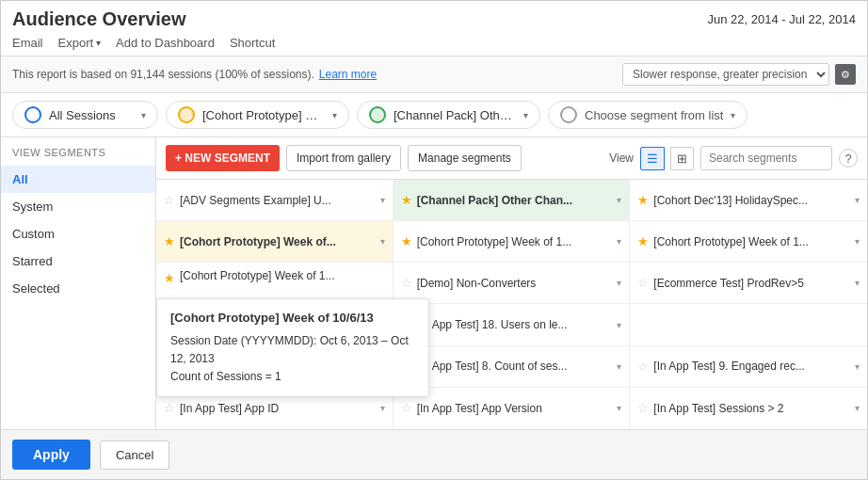 Image resolution: width=868 pixels, height=480 pixels. Describe the element at coordinates (569, 115) in the screenshot. I see `dot-gray` at that location.